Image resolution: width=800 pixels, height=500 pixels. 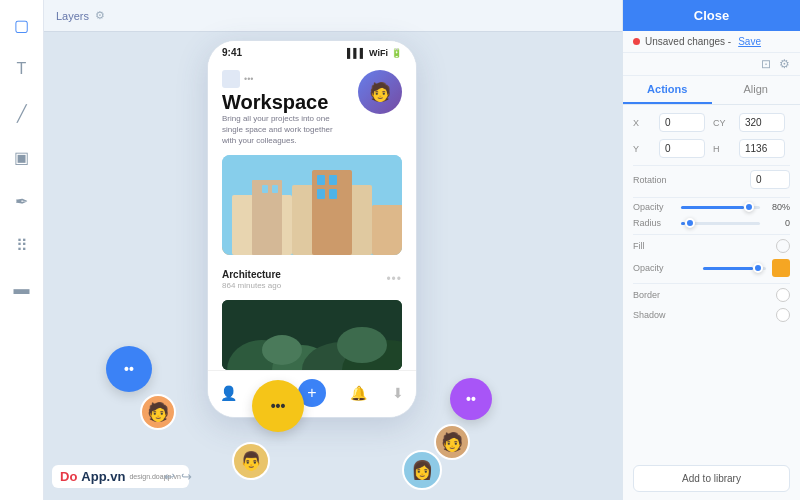 I want to click on opacity-fill, so click(x=712, y=208).